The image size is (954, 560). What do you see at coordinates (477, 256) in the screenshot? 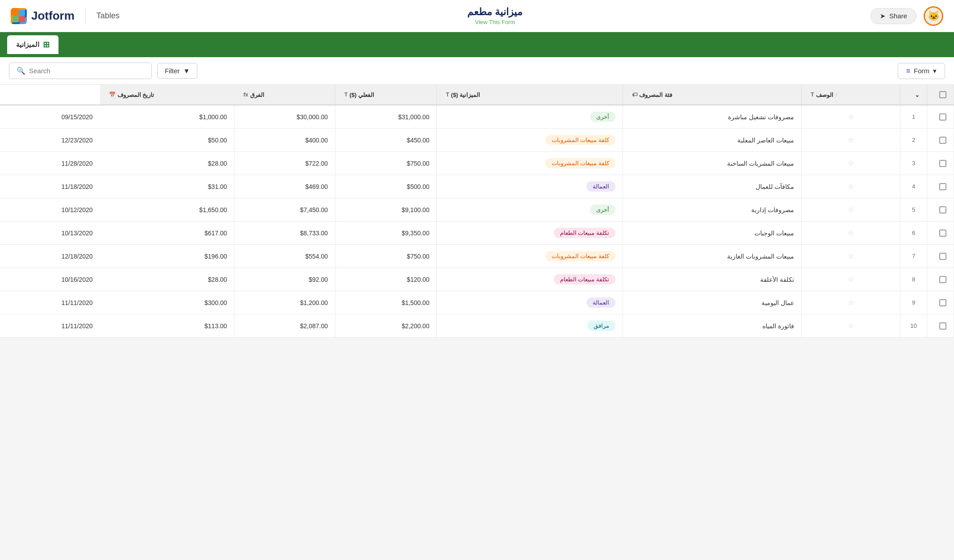
I see `table-row: 7 ☆ مبيعات المشروبات الغازية كلفة مبيعات…` at bounding box center [477, 256].